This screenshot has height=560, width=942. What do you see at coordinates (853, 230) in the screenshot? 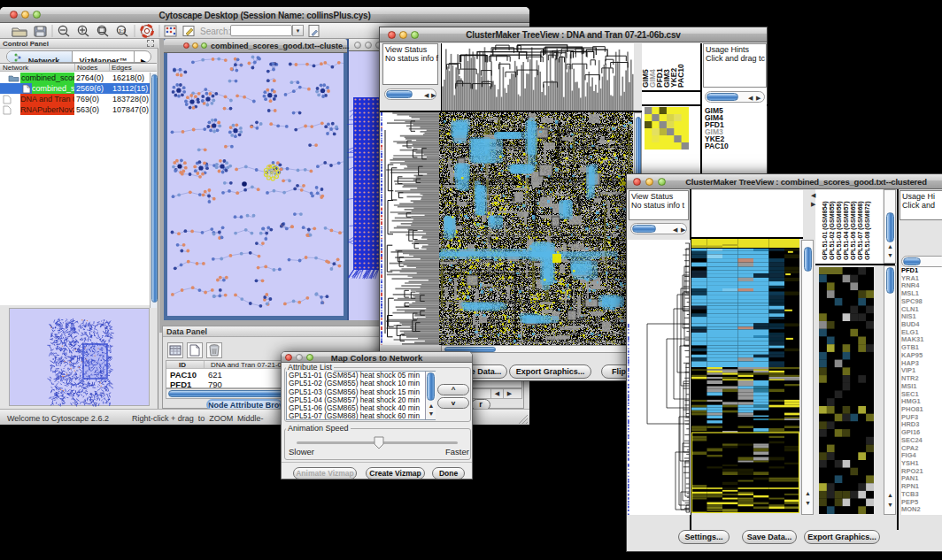
I see `svg-text: GPL51-06 (GSM865)` at bounding box center [853, 230].